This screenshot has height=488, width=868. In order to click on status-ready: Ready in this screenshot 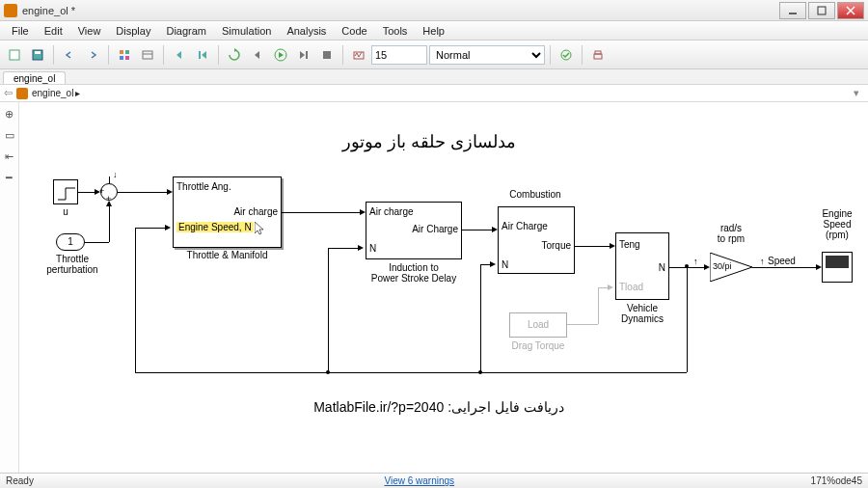, I will do `click(19, 480)`.